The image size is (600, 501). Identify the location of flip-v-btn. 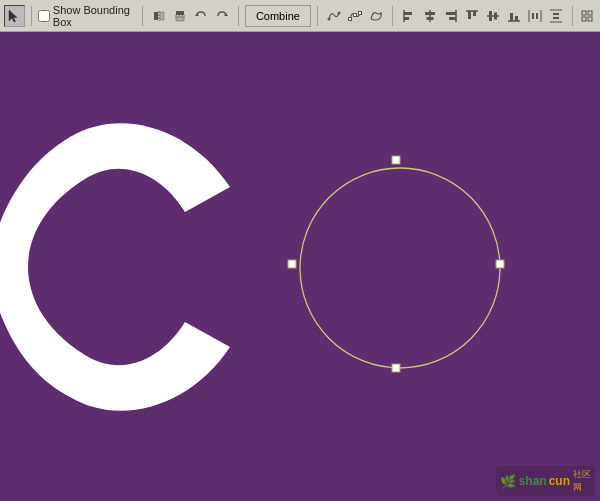
(180, 16).